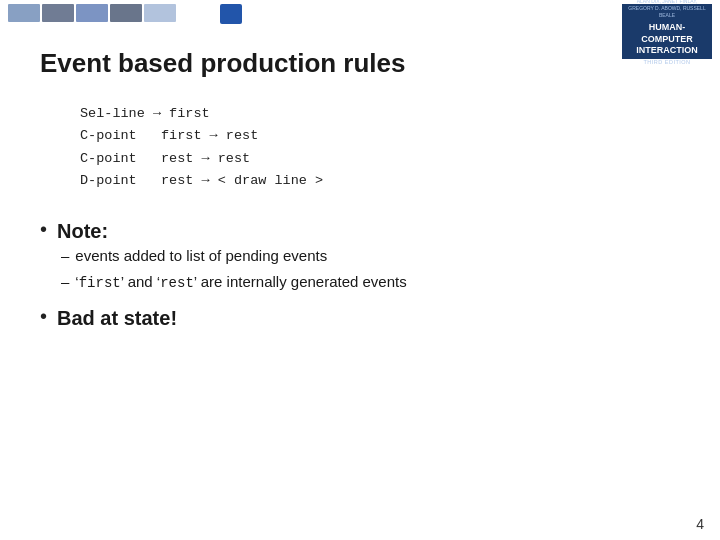 The width and height of the screenshot is (720, 540). I want to click on logo-title: HUMAN-COMPUTERINTERACTION, so click(667, 40).